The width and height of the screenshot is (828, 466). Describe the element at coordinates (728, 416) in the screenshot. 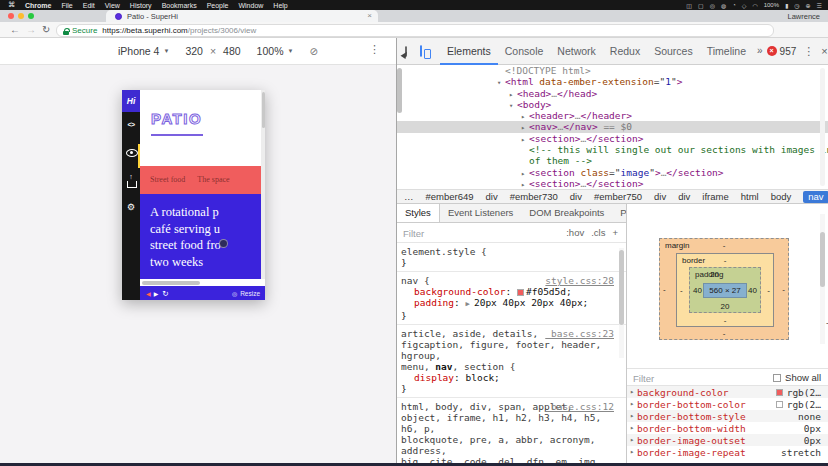

I see `computed-property-row: ▸border-bottom-stylenone` at that location.